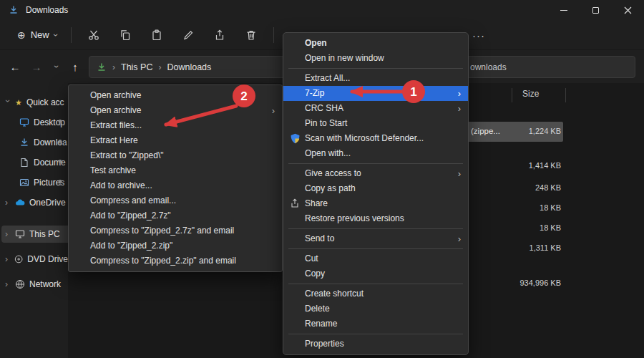 The width and height of the screenshot is (644, 358). I want to click on menu-item-label: Cut, so click(312, 258).